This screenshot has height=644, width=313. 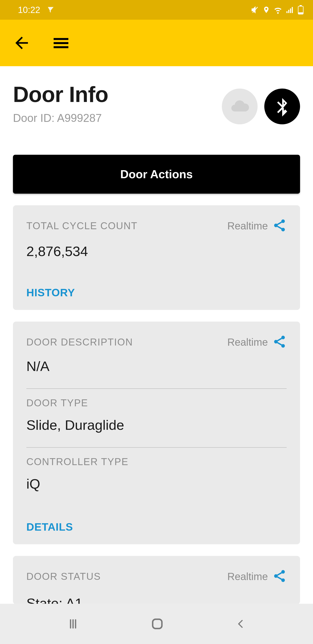 What do you see at coordinates (156, 462) in the screenshot?
I see `controller-type-label: CONTROLLER TYPE` at bounding box center [156, 462].